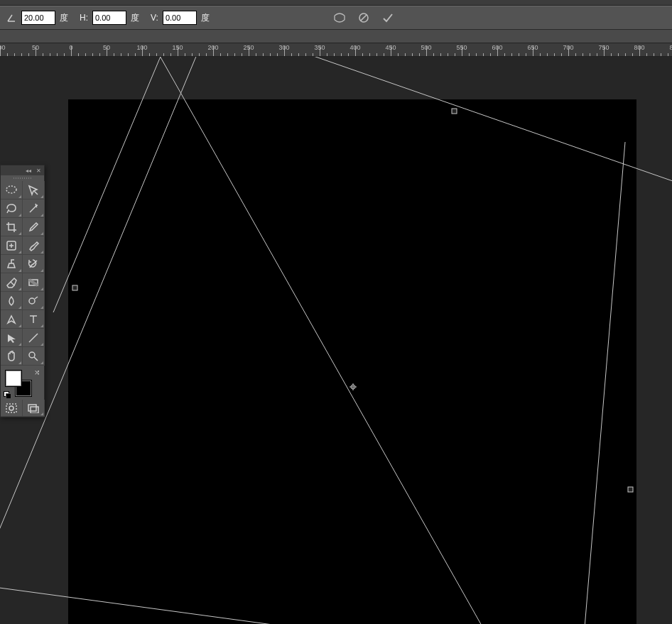 The height and width of the screenshot is (624, 672). I want to click on eraser-tool, so click(11, 283).